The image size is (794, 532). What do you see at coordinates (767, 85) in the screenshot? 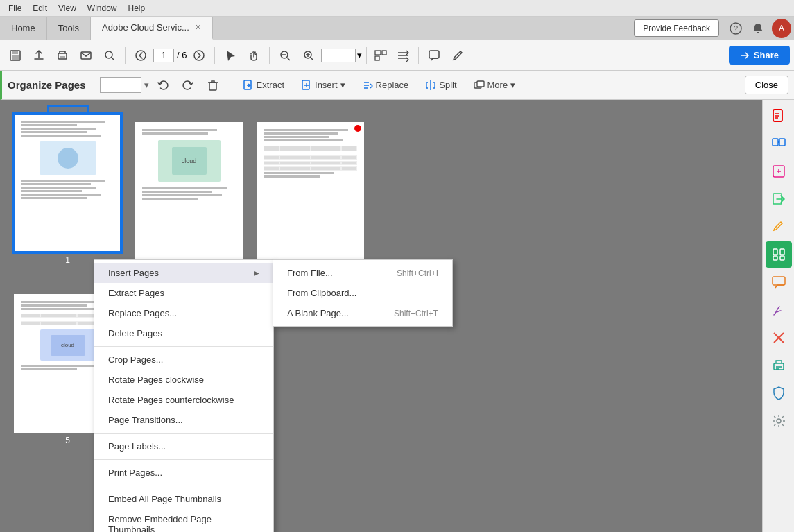
I see `close-button: Close` at bounding box center [767, 85].